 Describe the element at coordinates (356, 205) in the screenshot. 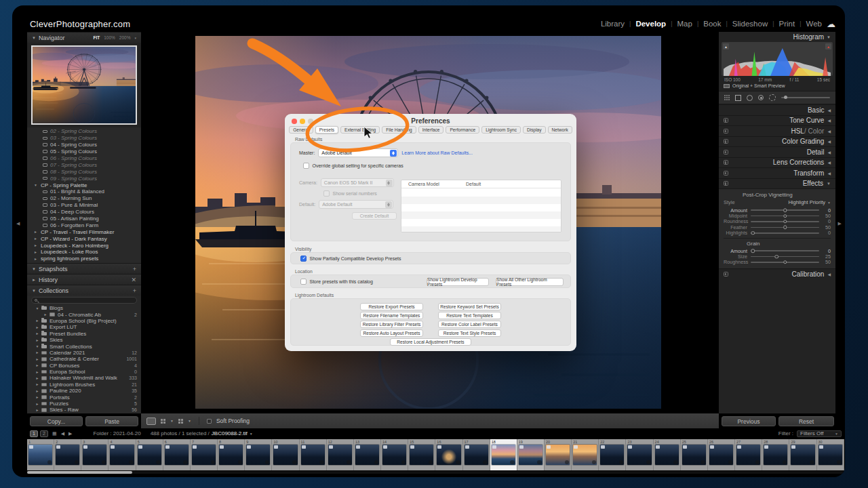

I see `default-dropdown: Adobe Default` at that location.